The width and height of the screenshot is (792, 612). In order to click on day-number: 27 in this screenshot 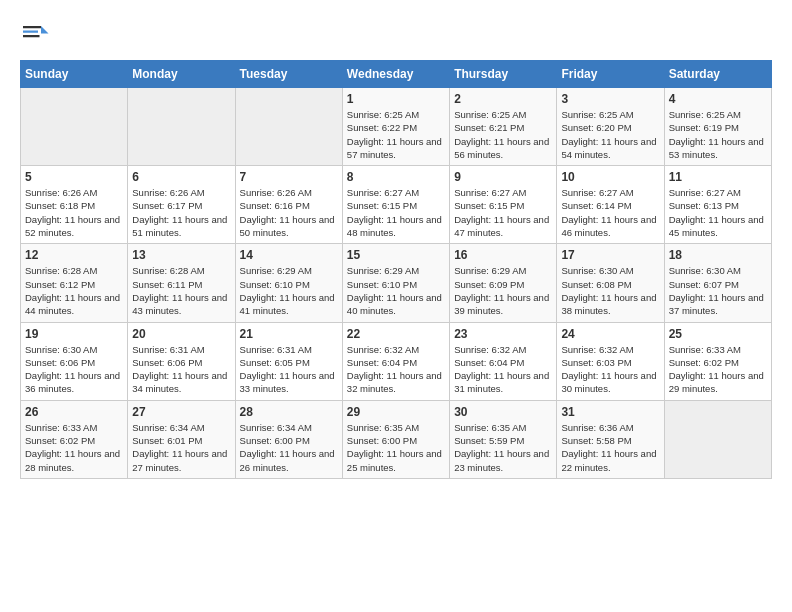, I will do `click(181, 412)`.